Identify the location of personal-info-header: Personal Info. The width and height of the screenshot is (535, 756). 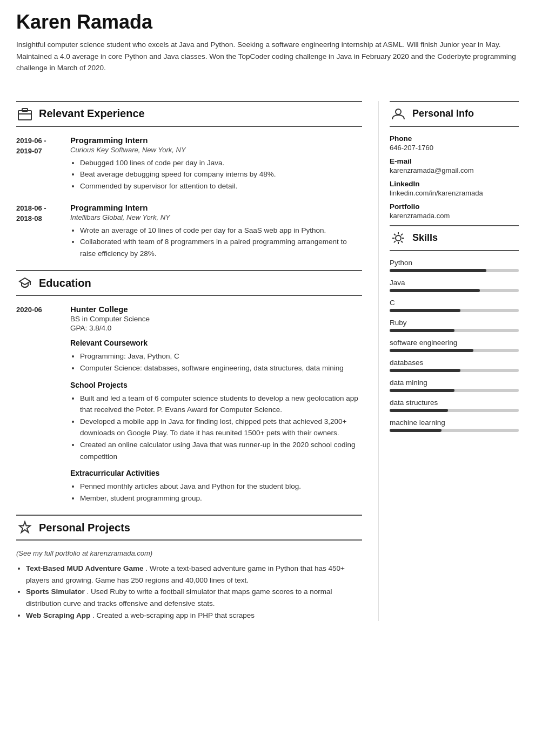
(454, 114).